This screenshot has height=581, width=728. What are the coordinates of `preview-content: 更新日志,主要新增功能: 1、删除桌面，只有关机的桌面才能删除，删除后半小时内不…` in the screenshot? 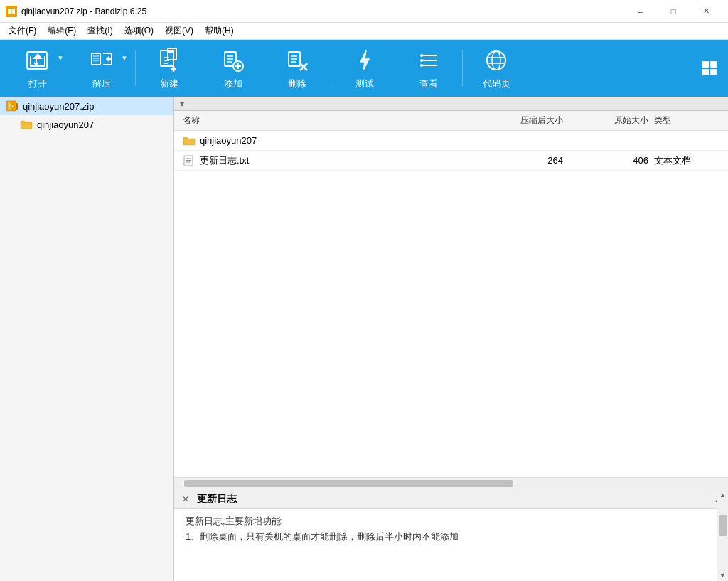 It's located at (451, 531).